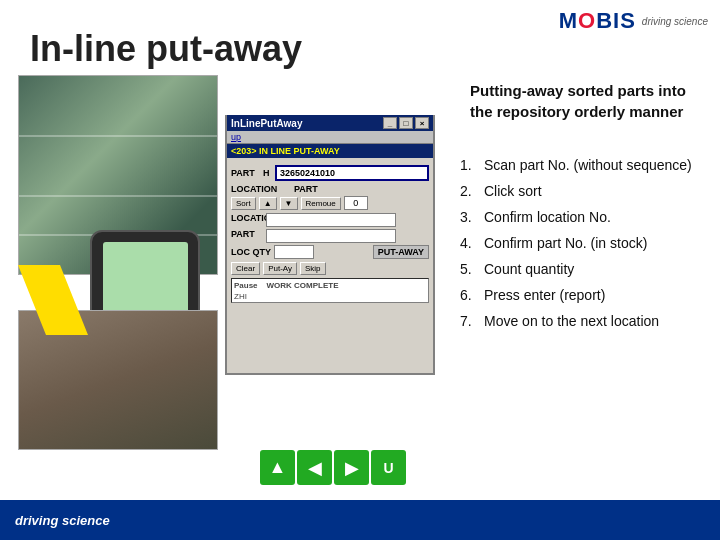 The height and width of the screenshot is (540, 720). Describe the element at coordinates (582, 166) in the screenshot. I see `step-1: 1. Scan part No. (without sequence)` at that location.